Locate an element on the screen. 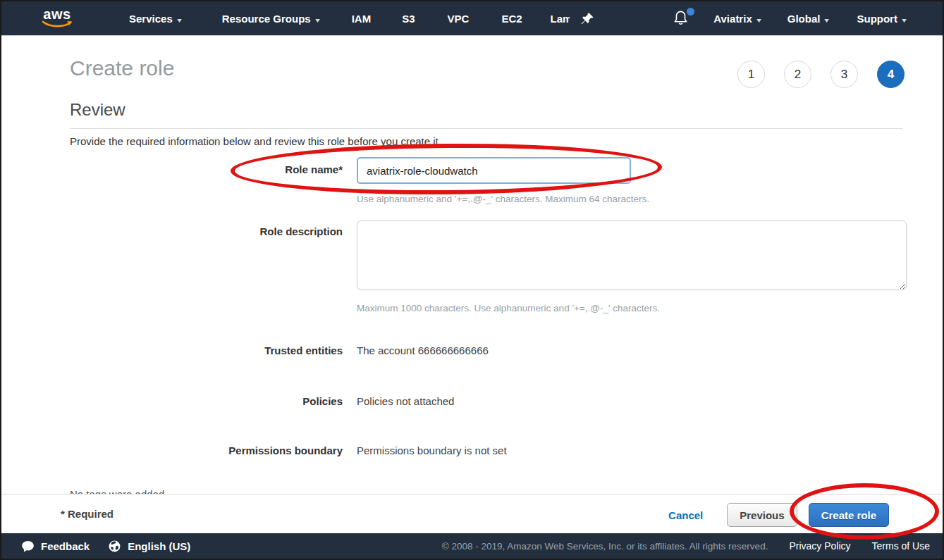 Image resolution: width=944 pixels, height=560 pixels. divider is located at coordinates (486, 128).